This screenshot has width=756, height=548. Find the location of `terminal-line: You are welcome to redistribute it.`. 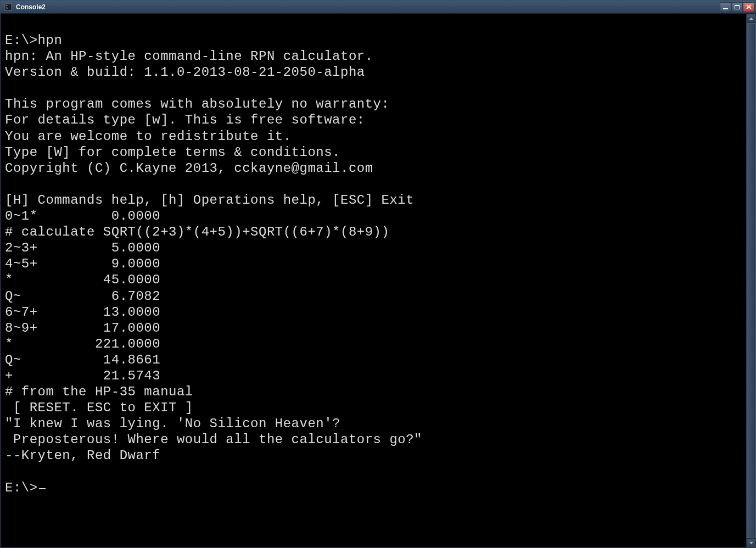

terminal-line: You are welcome to redistribute it. is located at coordinates (373, 136).